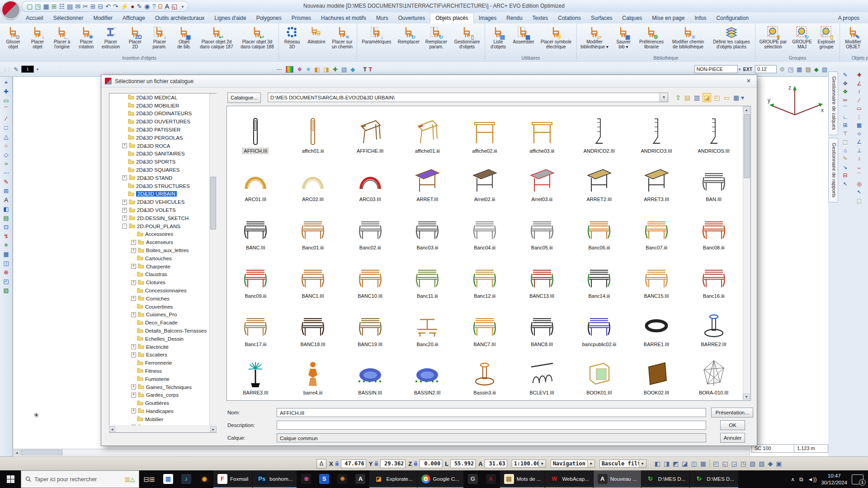 The height and width of the screenshot is (488, 868). What do you see at coordinates (183, 6) in the screenshot?
I see `quick-access-more-icon: ▾` at bounding box center [183, 6].